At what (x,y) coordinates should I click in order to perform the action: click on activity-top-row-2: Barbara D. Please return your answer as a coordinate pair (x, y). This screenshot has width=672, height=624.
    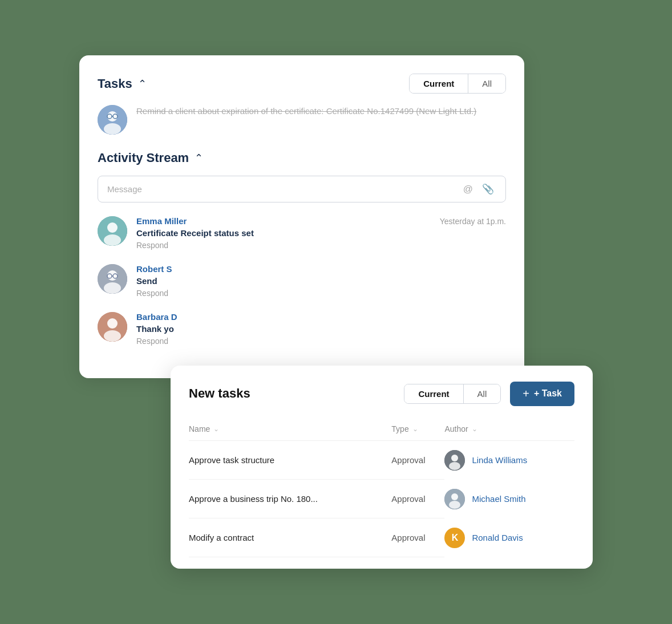
    Looking at the image, I should click on (321, 317).